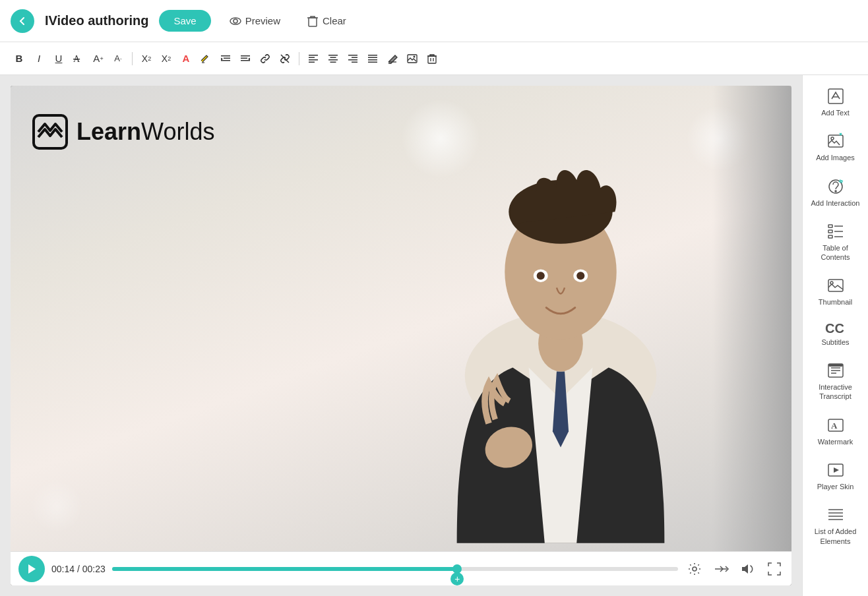  What do you see at coordinates (836, 381) in the screenshot?
I see `sidebar-item-interactive-transcript: Interactive Transcript` at bounding box center [836, 381].